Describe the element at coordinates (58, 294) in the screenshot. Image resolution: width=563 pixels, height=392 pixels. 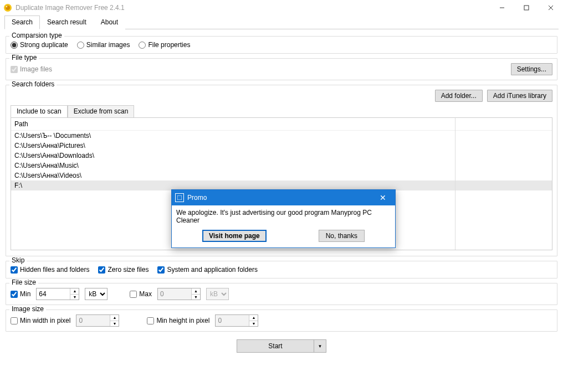
I see `min-size-input: ▲▼` at that location.